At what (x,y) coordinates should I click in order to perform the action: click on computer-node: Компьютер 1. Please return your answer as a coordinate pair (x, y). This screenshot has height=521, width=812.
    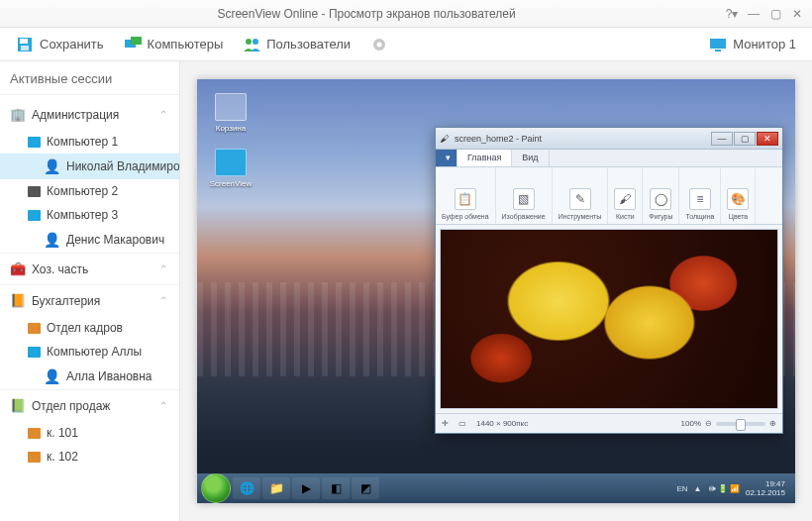
    Looking at the image, I should click on (89, 142).